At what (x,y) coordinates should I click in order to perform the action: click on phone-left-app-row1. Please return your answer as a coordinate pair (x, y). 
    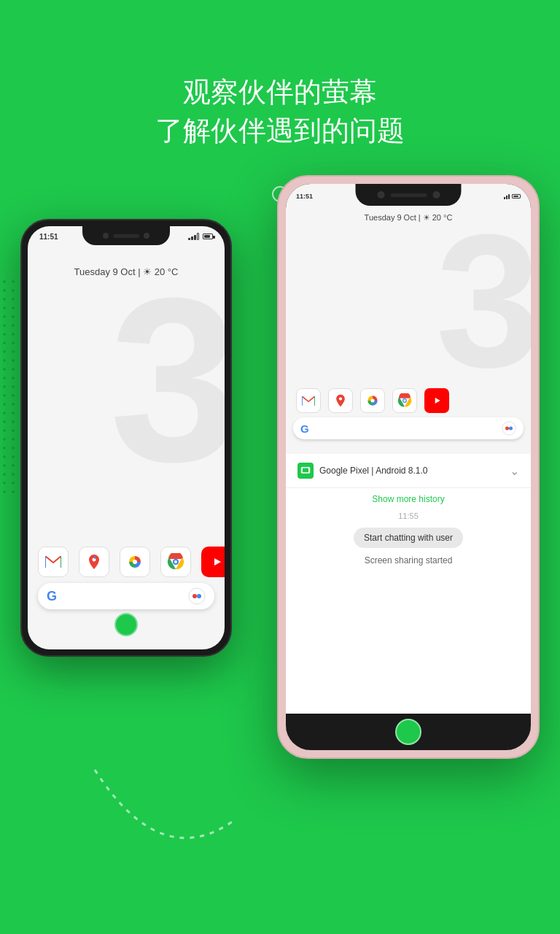
    Looking at the image, I should click on (126, 562).